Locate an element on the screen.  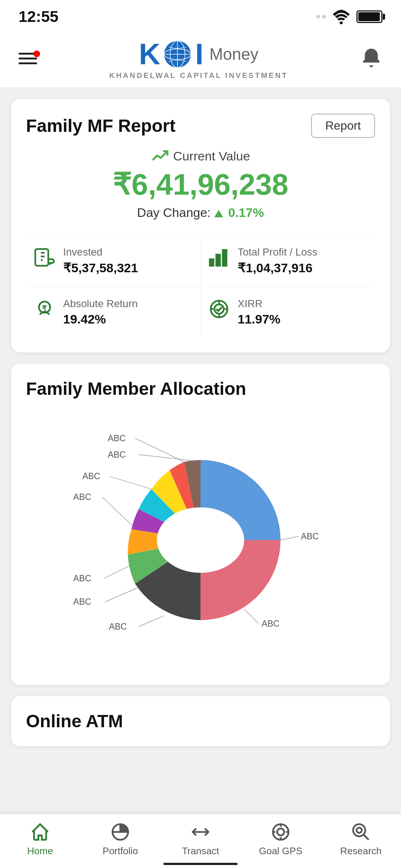
home-icon is located at coordinates (40, 832).